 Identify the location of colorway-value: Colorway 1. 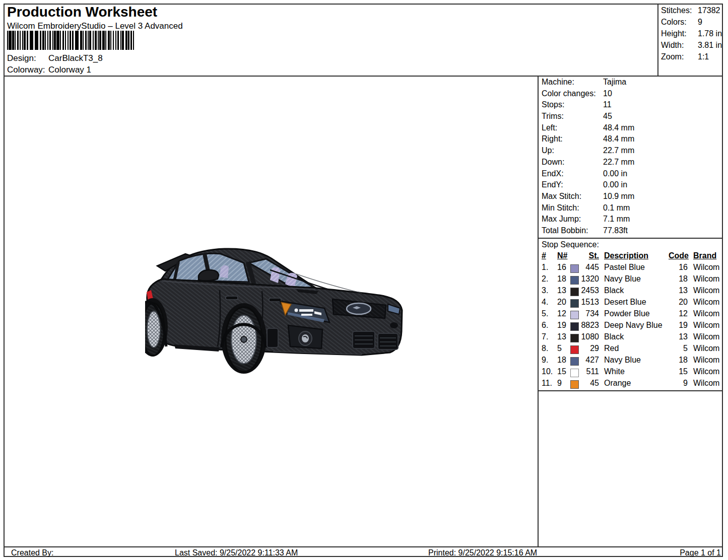
(70, 70).